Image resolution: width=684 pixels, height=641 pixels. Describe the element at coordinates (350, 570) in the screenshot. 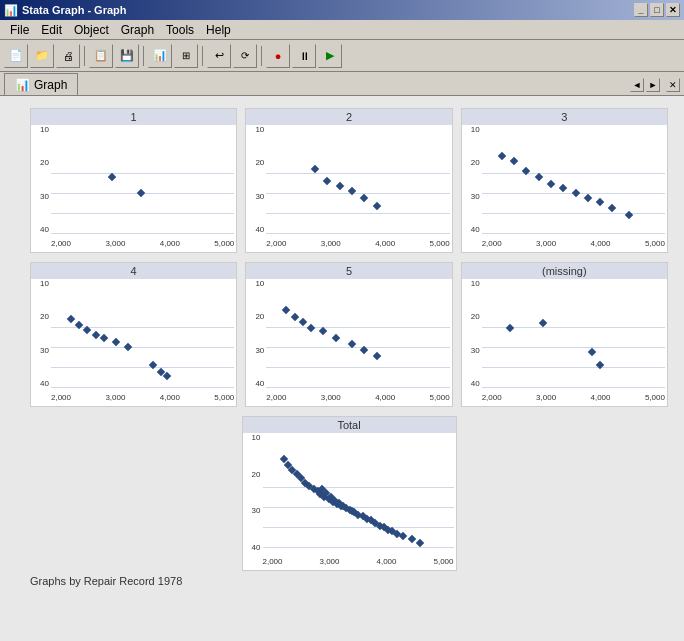

I see `x-axis-label-total: Weight (lbs.)` at that location.